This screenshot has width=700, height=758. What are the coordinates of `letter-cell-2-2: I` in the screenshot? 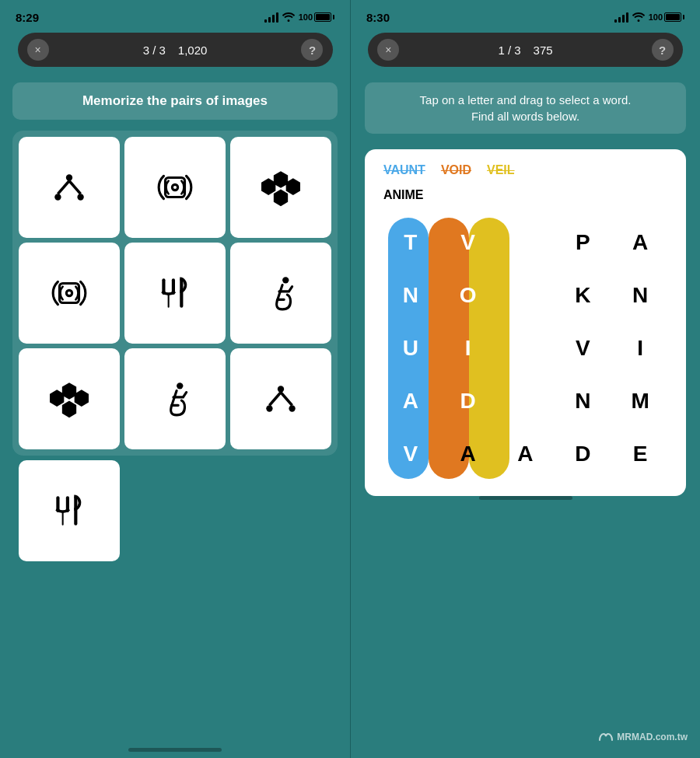 It's located at (526, 348).